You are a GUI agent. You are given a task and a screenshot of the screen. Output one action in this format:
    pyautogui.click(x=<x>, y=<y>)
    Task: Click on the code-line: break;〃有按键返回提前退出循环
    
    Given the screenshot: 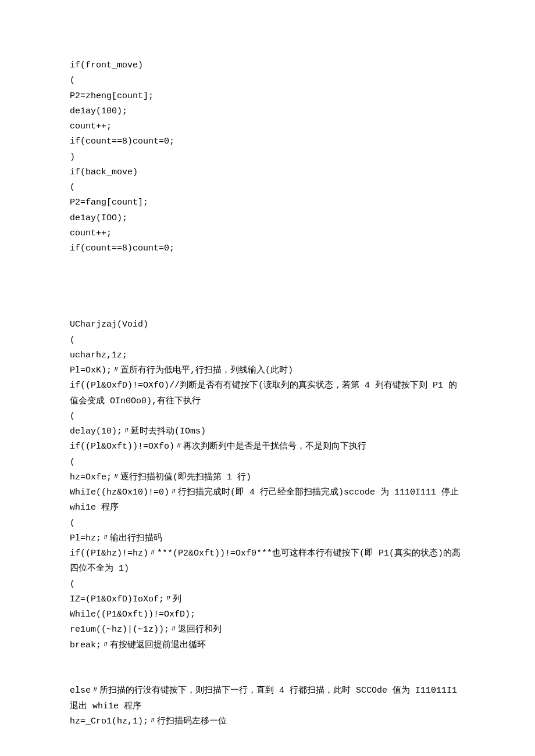 What is the action you would take?
    pyautogui.click(x=268, y=646)
    